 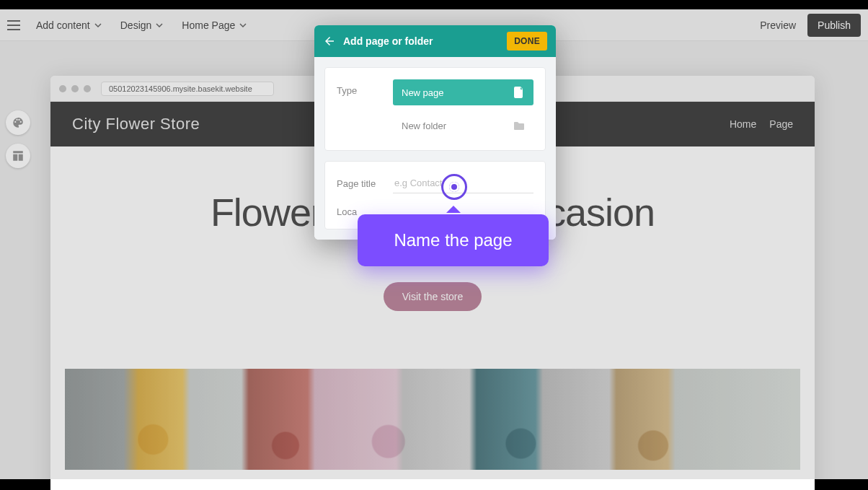 What do you see at coordinates (519, 126) in the screenshot?
I see `folder-icon` at bounding box center [519, 126].